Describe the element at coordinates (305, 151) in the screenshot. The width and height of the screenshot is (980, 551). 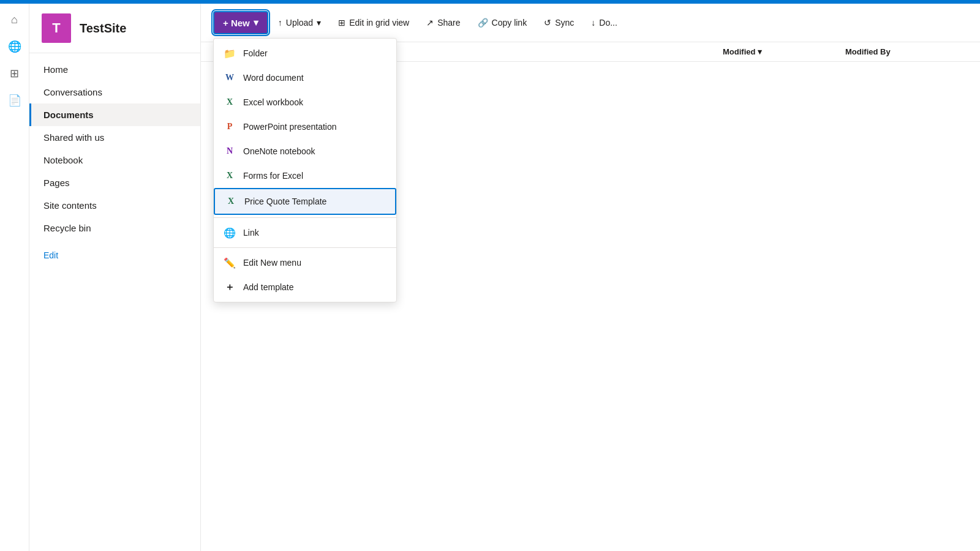
I see `dropdown-item-onenote: N OneNote notebook` at that location.